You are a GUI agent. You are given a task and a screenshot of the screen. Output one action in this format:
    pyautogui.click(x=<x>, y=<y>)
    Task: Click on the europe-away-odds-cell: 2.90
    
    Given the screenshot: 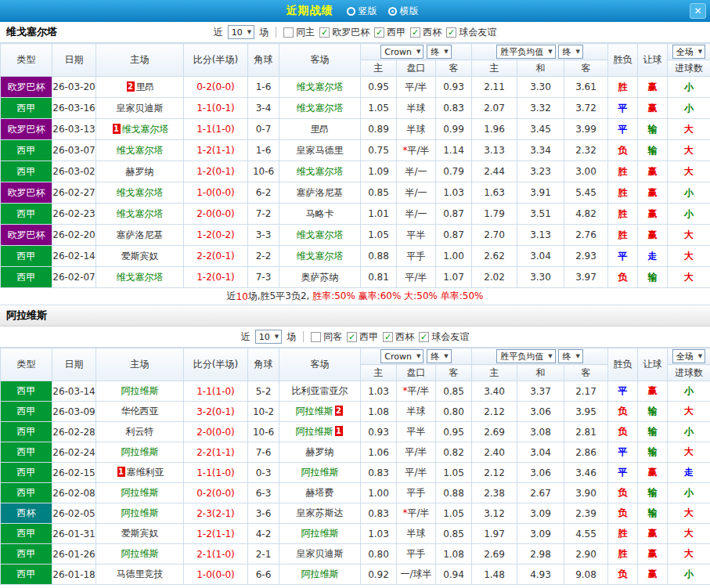 What is the action you would take?
    pyautogui.click(x=586, y=554)
    